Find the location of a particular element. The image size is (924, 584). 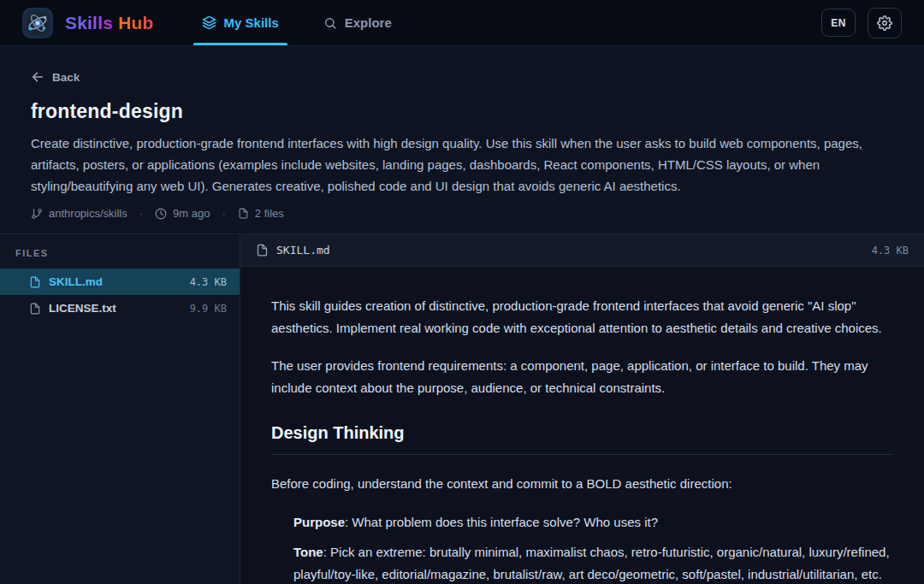

list-term: Tone is located at coordinates (308, 552).